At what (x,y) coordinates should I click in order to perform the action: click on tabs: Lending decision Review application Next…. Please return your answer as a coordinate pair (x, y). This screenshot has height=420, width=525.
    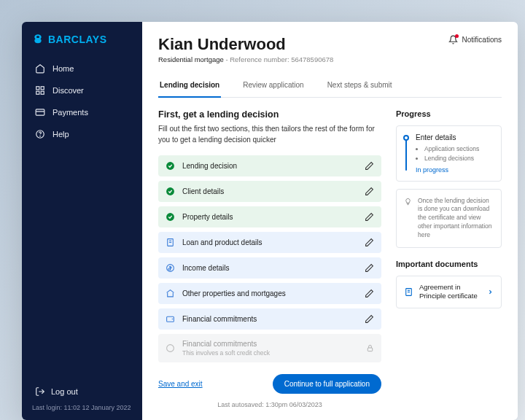
    Looking at the image, I should click on (330, 86).